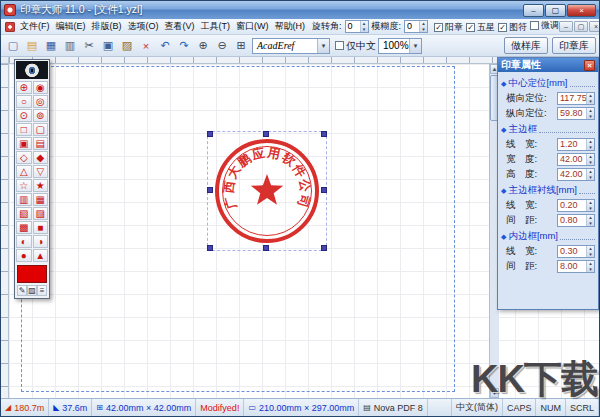 The width and height of the screenshot is (600, 417). What do you see at coordinates (24, 130) in the screenshot?
I see `square-tool: □` at bounding box center [24, 130].